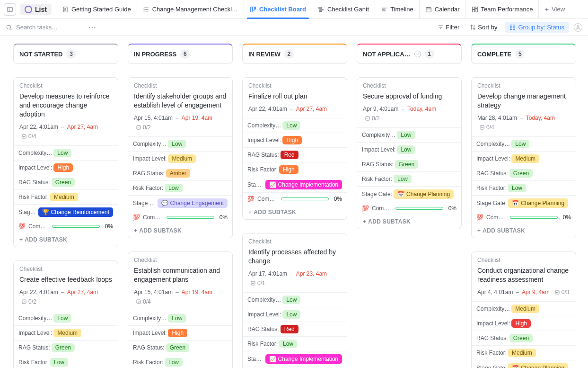 This screenshot has height=368, width=588. What do you see at coordinates (180, 310) in the screenshot?
I see `task-card: ChecklistEstablish communication and en­…` at bounding box center [180, 310].